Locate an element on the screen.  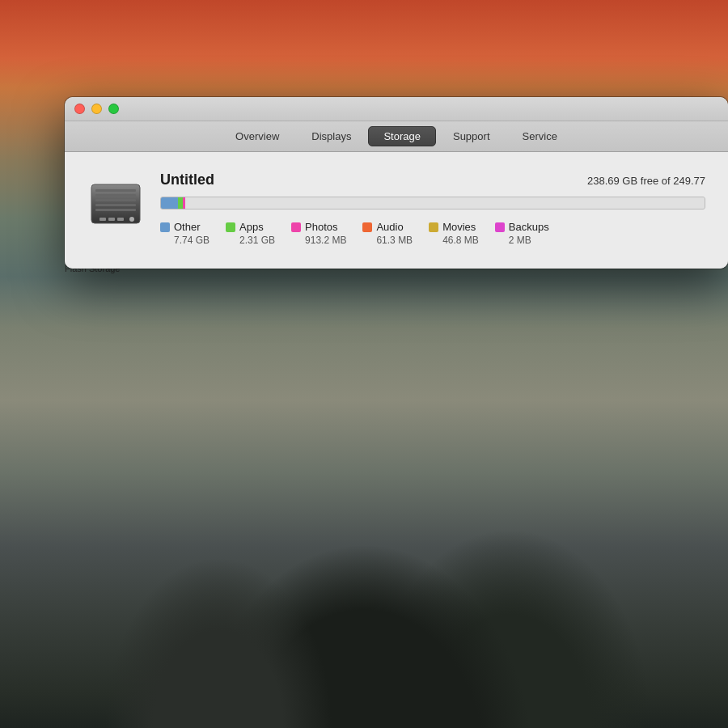
legend-color-other is located at coordinates (165, 227).